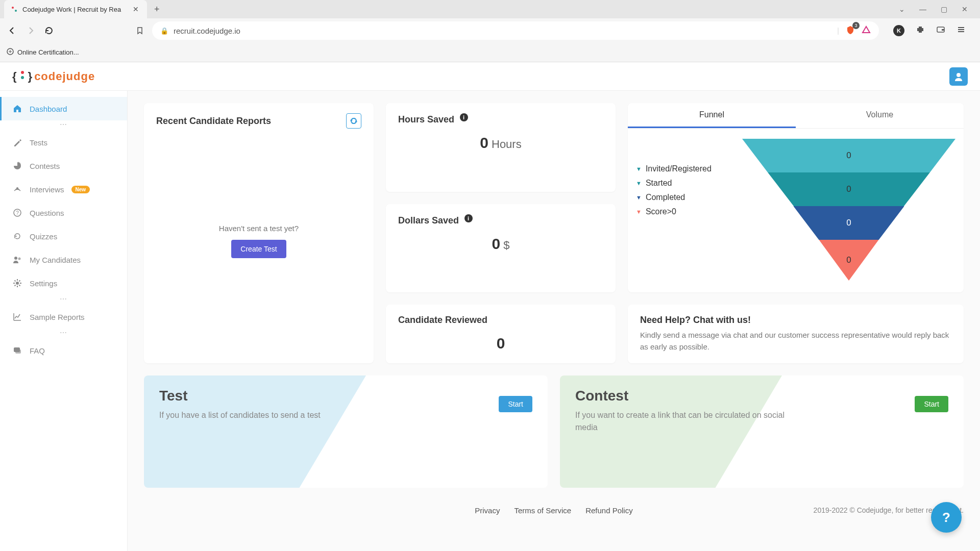  Describe the element at coordinates (63, 189) in the screenshot. I see `sidebar-item-interviews: Interviews New` at that location.